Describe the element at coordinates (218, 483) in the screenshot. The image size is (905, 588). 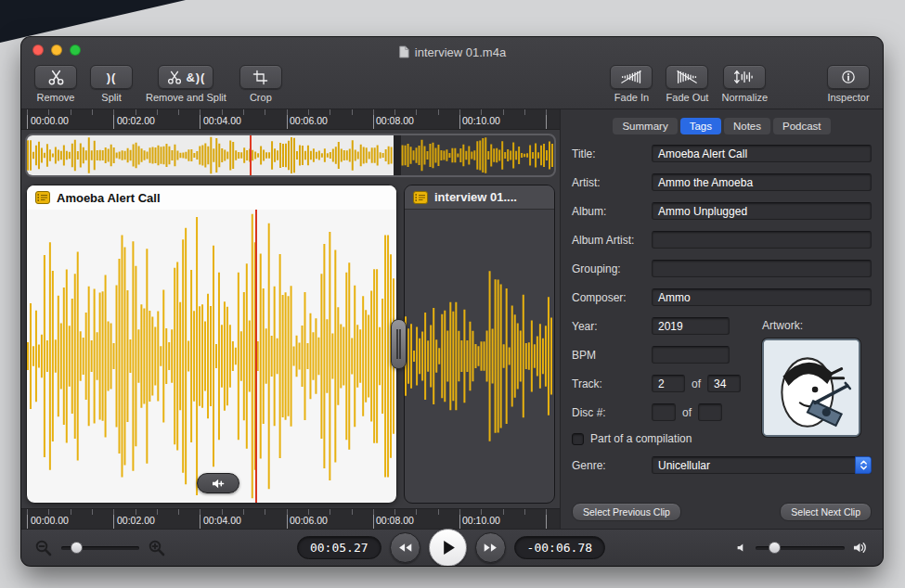
I see `clip-gain-control` at that location.